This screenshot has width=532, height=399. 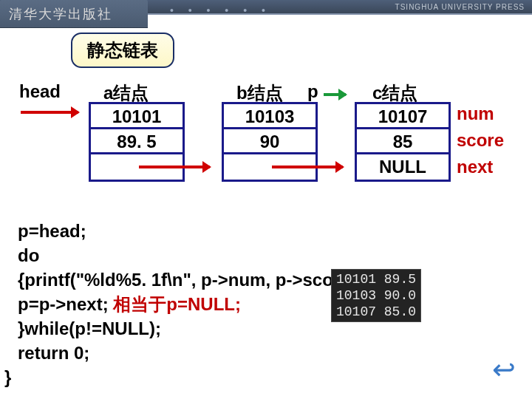 What do you see at coordinates (183, 377) in the screenshot?
I see `code-line-7: }` at bounding box center [183, 377].